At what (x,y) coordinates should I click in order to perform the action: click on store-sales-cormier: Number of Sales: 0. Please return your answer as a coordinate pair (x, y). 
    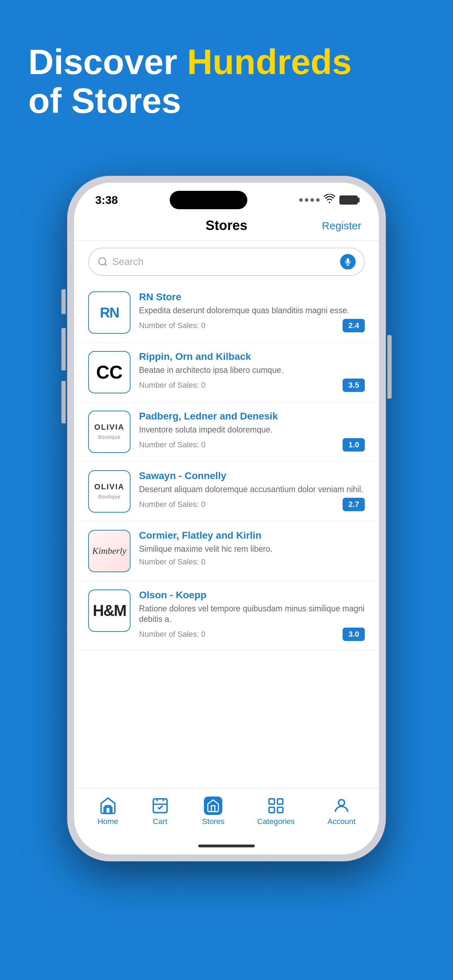
    Looking at the image, I should click on (172, 562).